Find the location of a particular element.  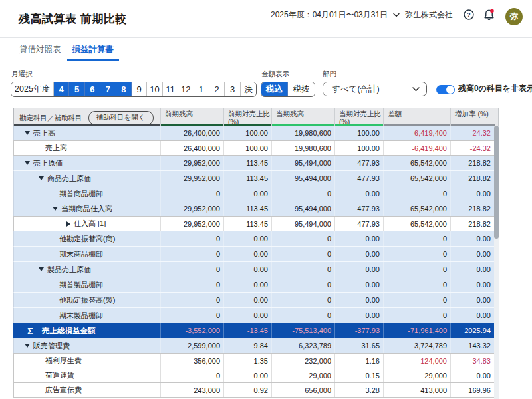

value-cell: 2,599,000 is located at coordinates (193, 346).